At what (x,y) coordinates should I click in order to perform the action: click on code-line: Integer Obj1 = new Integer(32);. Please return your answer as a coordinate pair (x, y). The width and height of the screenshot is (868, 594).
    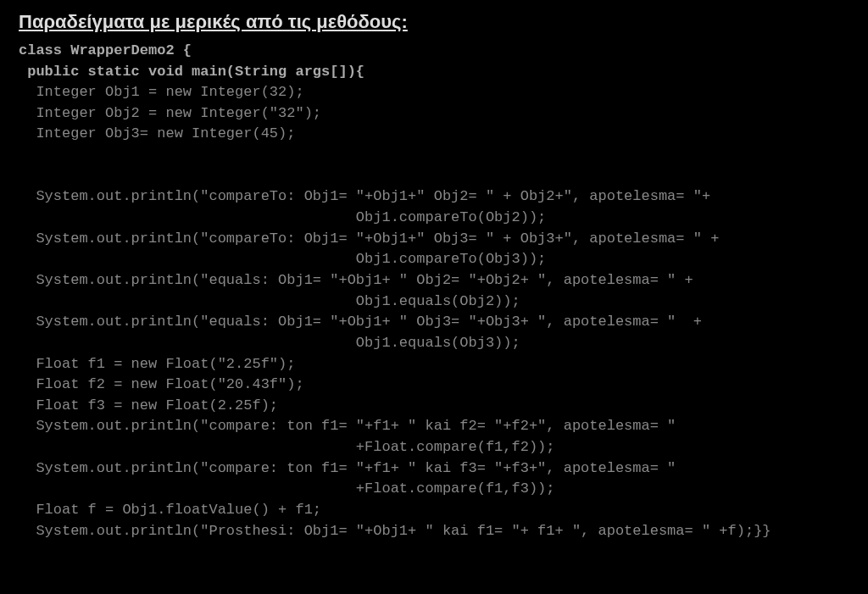
    Looking at the image, I should click on (161, 92).